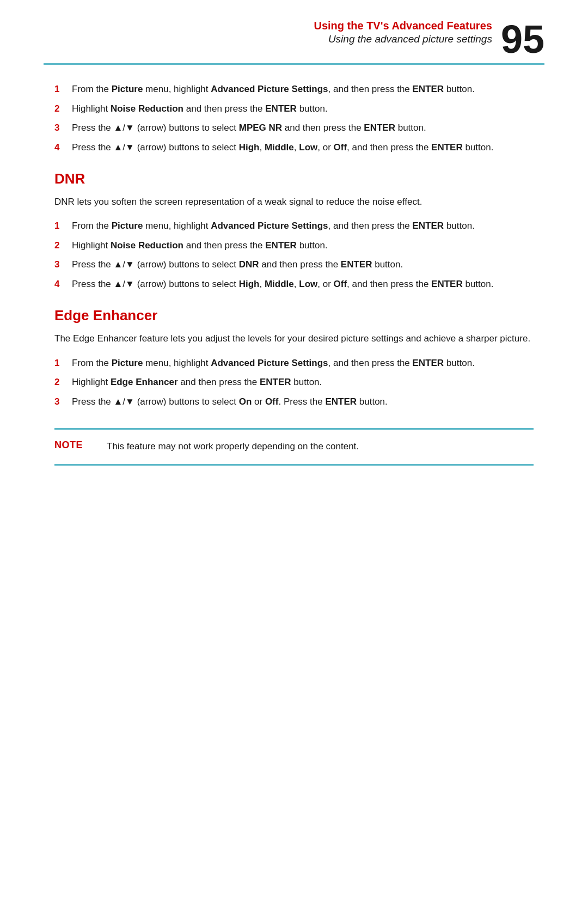 This screenshot has width=588, height=916. Describe the element at coordinates (303, 382) in the screenshot. I see `step-text: Highlight Edge Enhancer and then press t…` at that location.